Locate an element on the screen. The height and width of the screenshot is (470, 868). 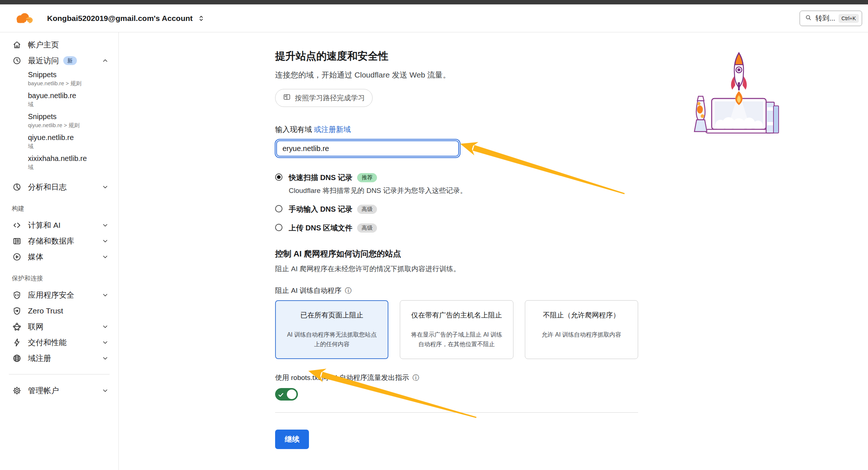
sidebar-item-app-security: 应用程序安全 is located at coordinates (59, 295).